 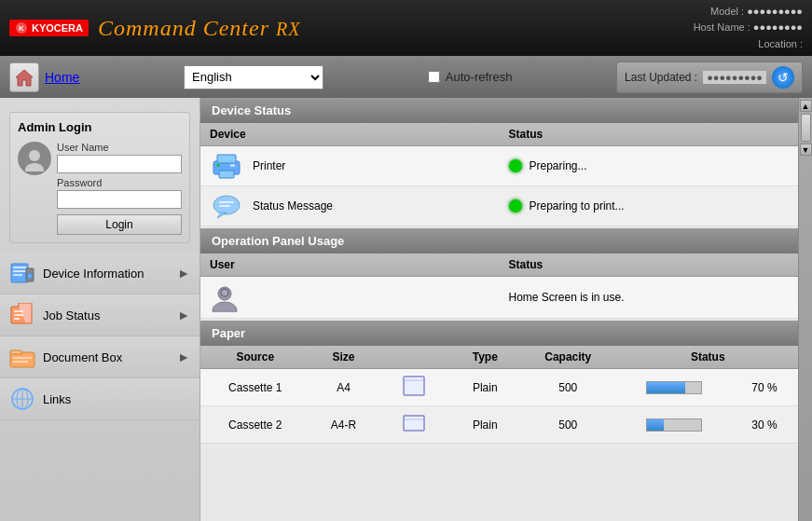 What do you see at coordinates (414, 423) in the screenshot?
I see `cassette2-paper-icon` at bounding box center [414, 423].